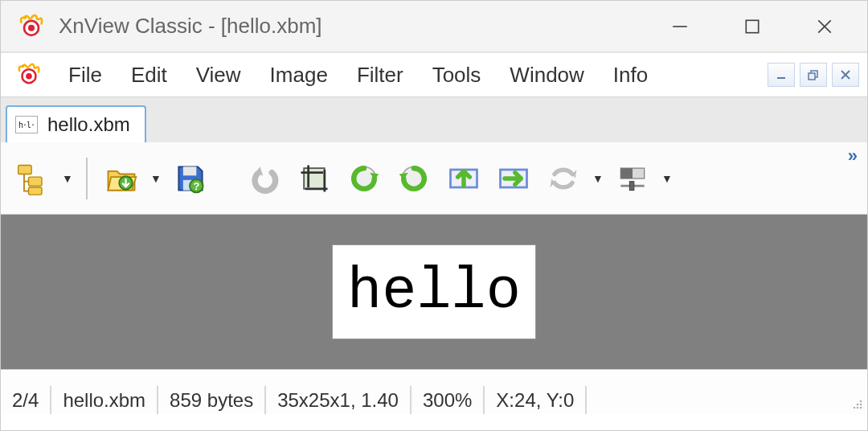  What do you see at coordinates (434, 392) in the screenshot?
I see `statusbar: 2/4 hello.xbm 859 bytes 35x25x1, 1.40 30…` at bounding box center [434, 392].